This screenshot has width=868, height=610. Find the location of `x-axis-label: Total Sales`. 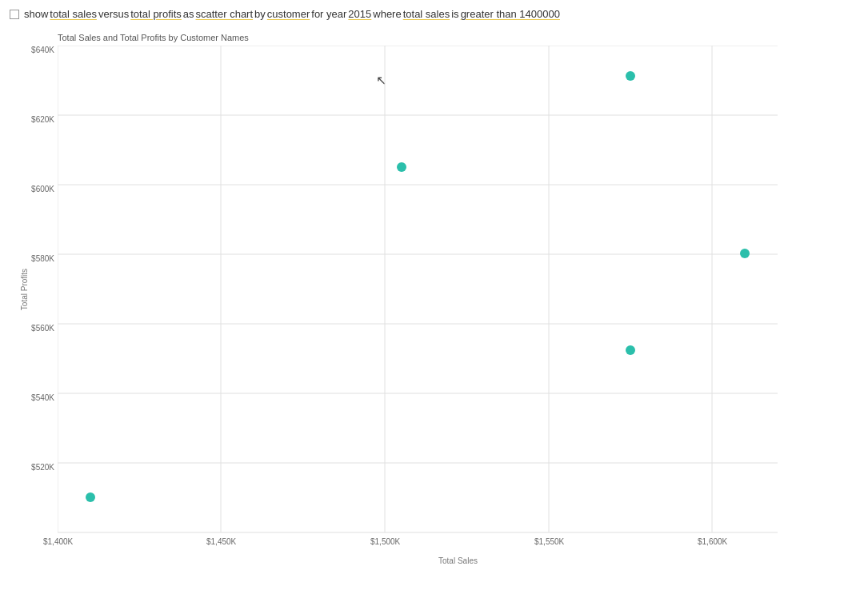

x-axis-label: Total Sales is located at coordinates (434, 561).